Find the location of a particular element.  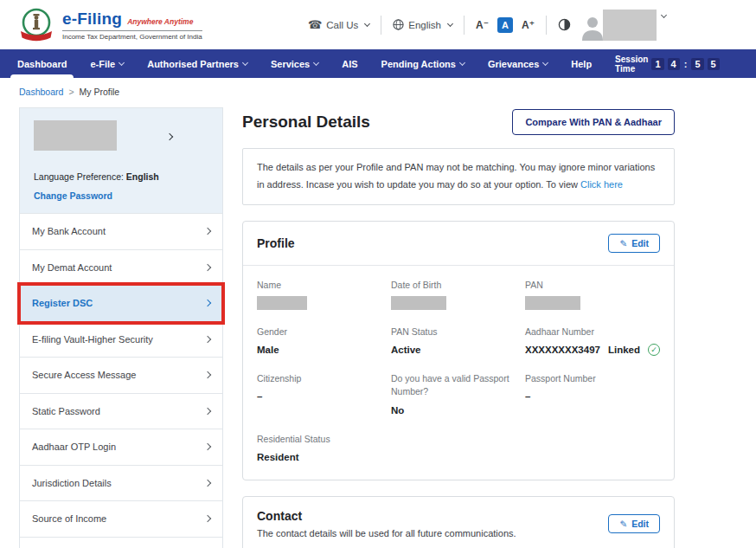

field-date-of-birth: Date of Birth is located at coordinates (452, 294).